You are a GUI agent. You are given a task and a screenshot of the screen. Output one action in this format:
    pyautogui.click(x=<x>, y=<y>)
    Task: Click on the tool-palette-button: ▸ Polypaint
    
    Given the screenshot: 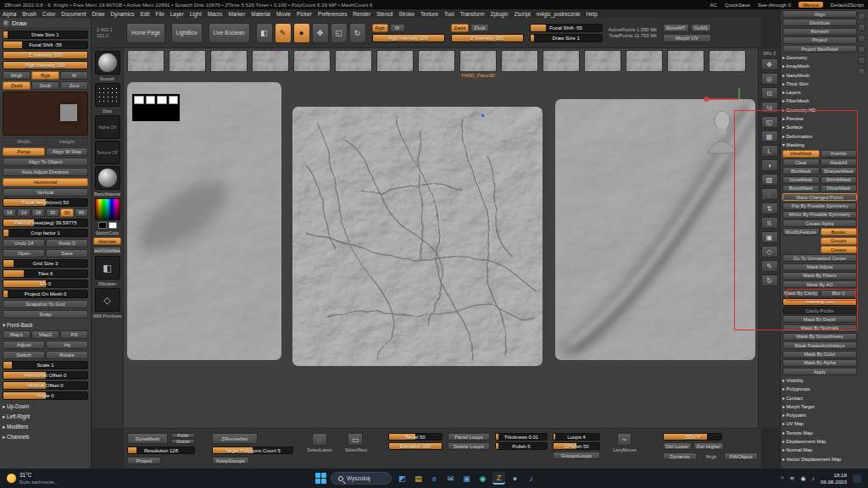 What is the action you would take?
    pyautogui.click(x=820, y=415)
    